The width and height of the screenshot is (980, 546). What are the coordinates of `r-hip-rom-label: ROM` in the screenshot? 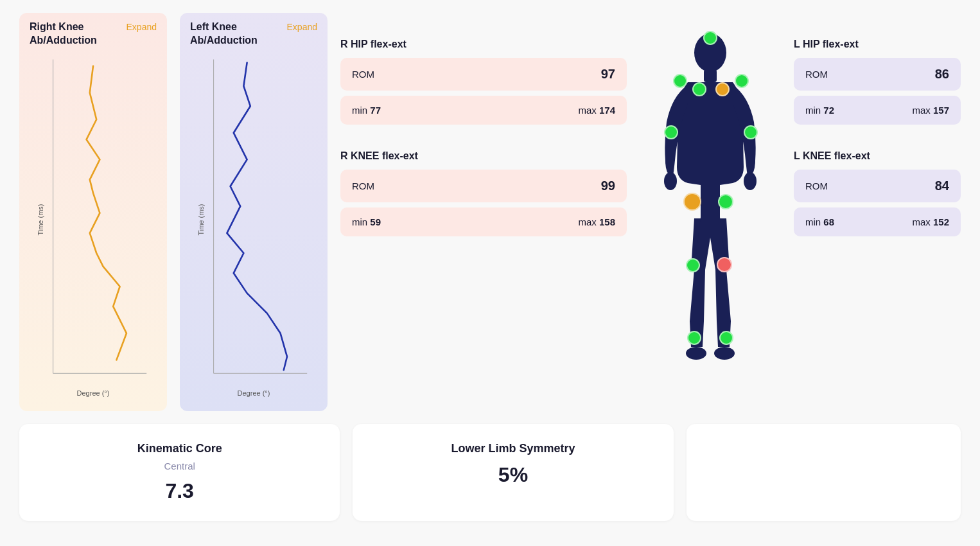 It's located at (363, 75).